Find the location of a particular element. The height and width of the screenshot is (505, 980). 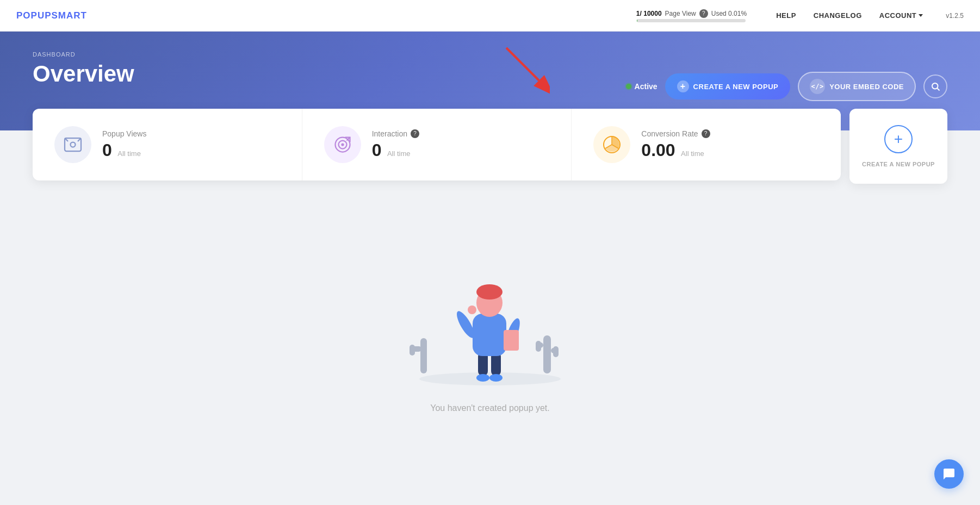

stats-row: Popup Views 0 All time is located at coordinates (437, 145).